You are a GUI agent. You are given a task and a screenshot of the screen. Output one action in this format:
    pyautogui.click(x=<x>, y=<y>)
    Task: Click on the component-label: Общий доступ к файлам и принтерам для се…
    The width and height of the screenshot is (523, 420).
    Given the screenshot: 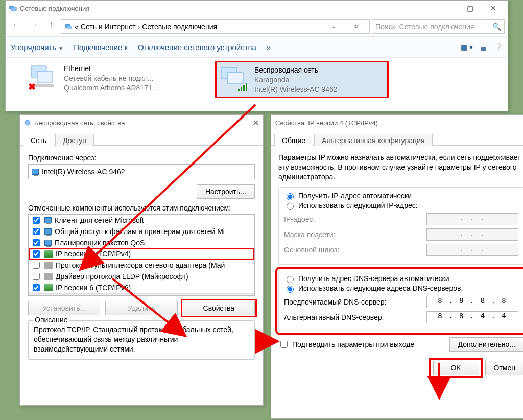 What is the action you would take?
    pyautogui.click(x=140, y=231)
    